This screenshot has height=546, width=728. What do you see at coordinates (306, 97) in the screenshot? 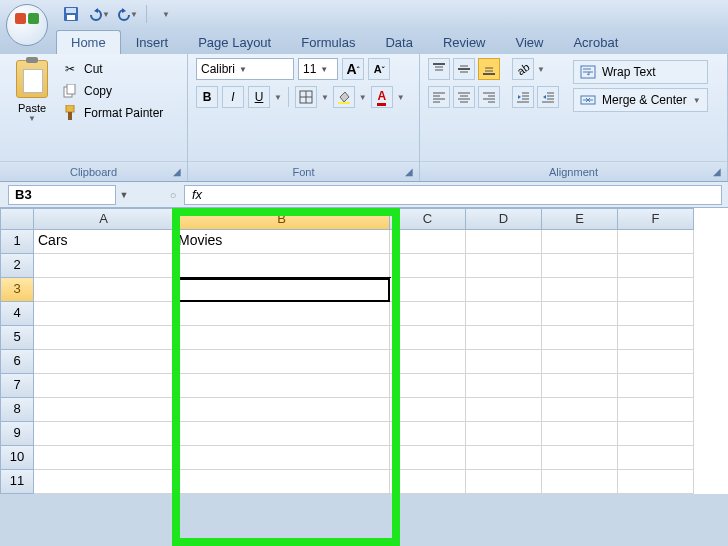
I see `borders-button` at bounding box center [306, 97].